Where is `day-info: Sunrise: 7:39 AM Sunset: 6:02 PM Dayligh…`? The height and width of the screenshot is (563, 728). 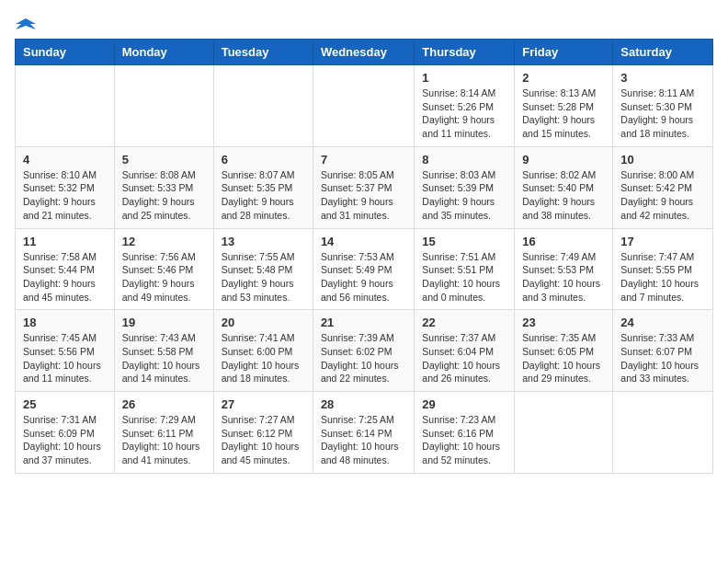
day-info: Sunrise: 7:39 AM Sunset: 6:02 PM Dayligh… is located at coordinates (364, 359).